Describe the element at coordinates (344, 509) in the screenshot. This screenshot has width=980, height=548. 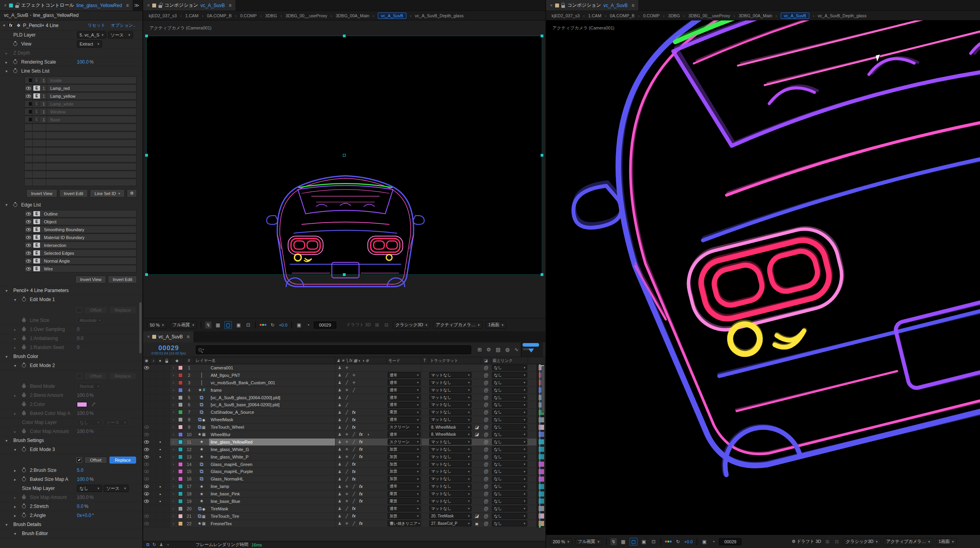
I see `table-row: ● › 20 TireMask ♟ ✳ ╱ fx ◑ ✛ 通常▾` at that location.